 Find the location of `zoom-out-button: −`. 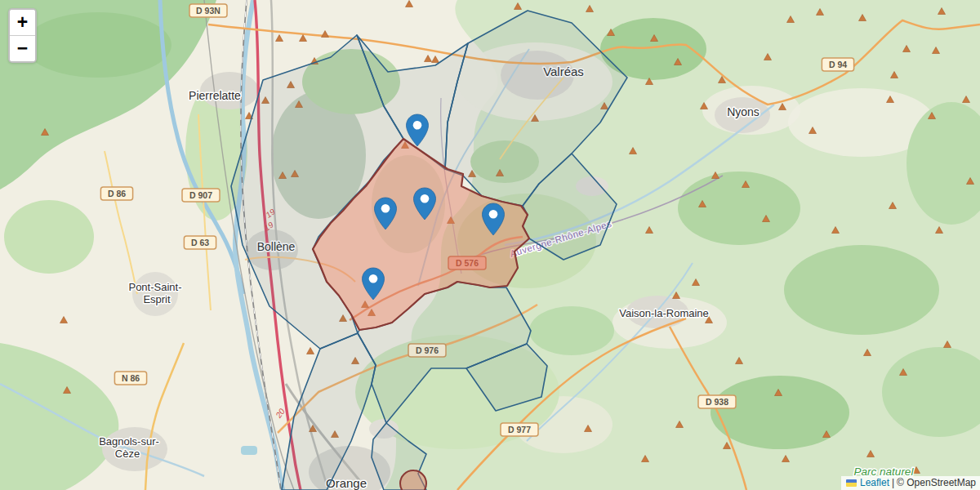

zoom-out-button: − is located at coordinates (23, 49).